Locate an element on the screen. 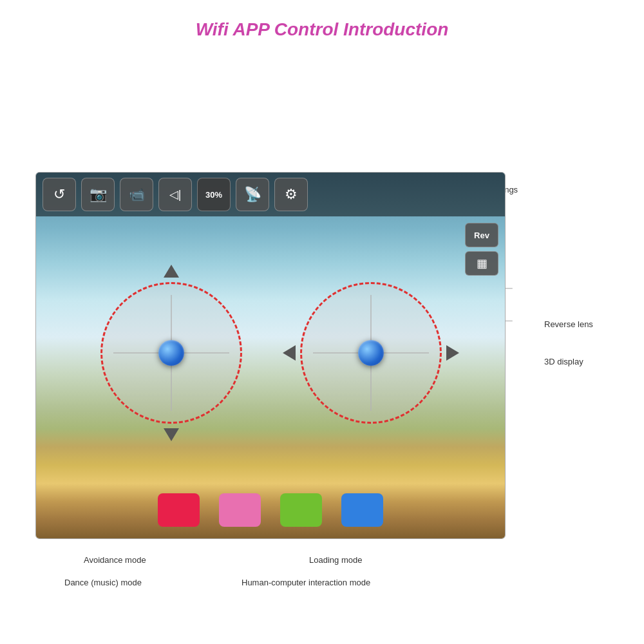 The height and width of the screenshot is (644, 644). video-recording-button: 📹 is located at coordinates (137, 194).